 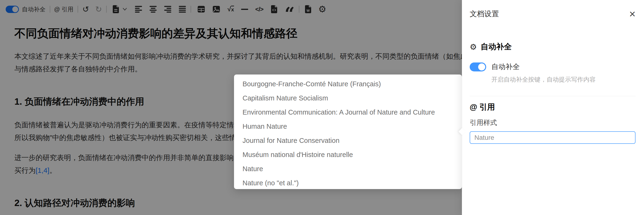 I want to click on citation-style-option: Journal for Nature Conservation, so click(x=348, y=140).